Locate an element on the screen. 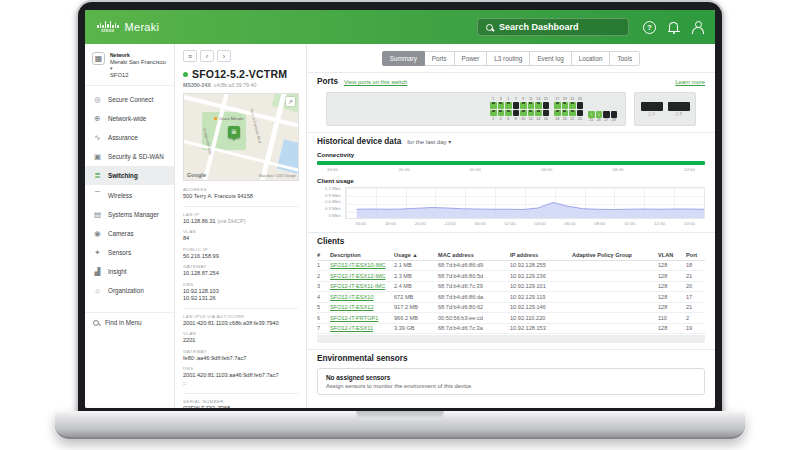  sidebar-item-secure-connect: ◎Secure Connect is located at coordinates (130, 100).